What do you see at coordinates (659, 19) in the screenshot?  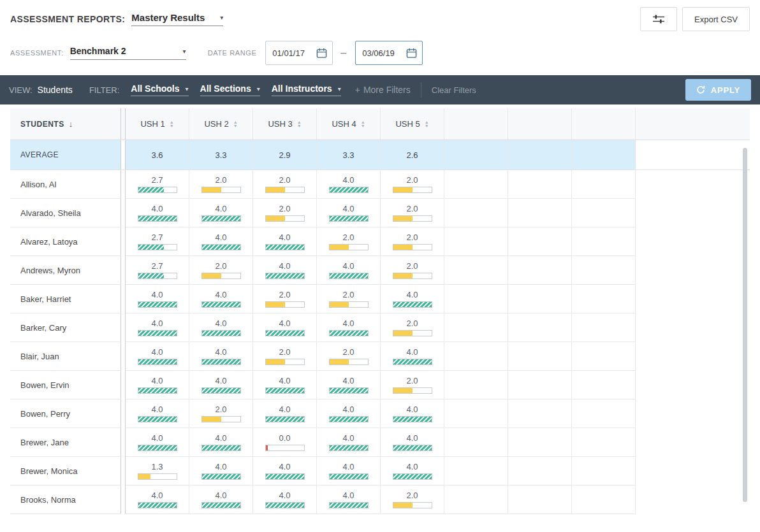 I see `settings-button` at bounding box center [659, 19].